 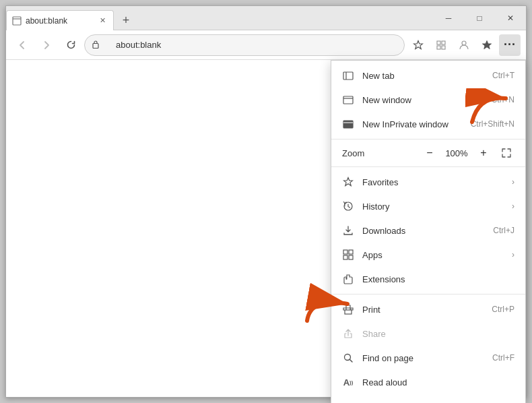 I want to click on extensions-label: Extensions, so click(x=438, y=279).